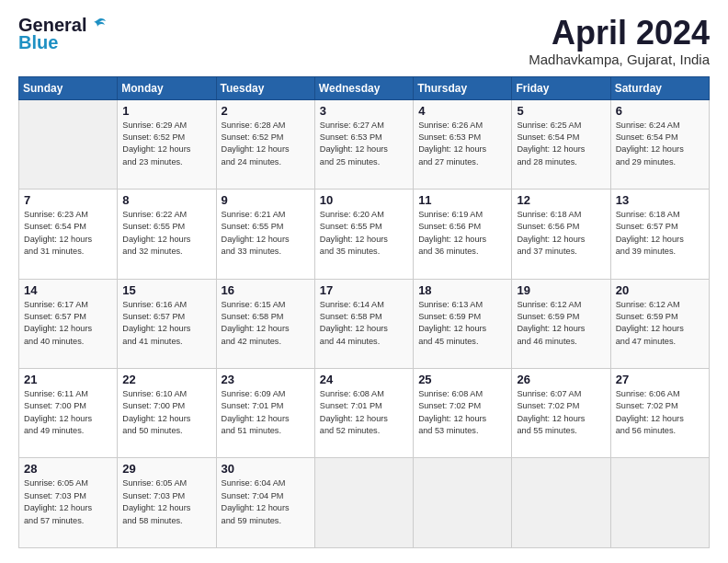 The height and width of the screenshot is (563, 728). I want to click on day-info: Sunrise: 6:18 AMSunset: 6:56 PMDaylight:…, so click(561, 234).